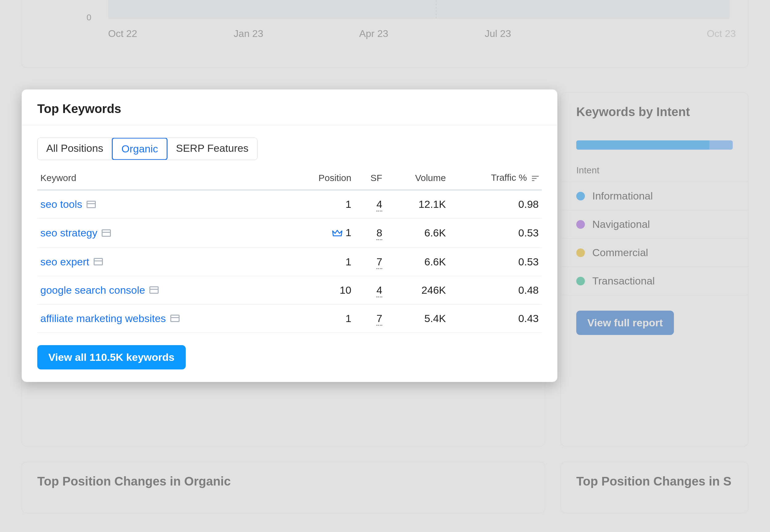 This screenshot has height=532, width=770. Describe the element at coordinates (625, 323) in the screenshot. I see `view-full-report-button: View full report` at that location.